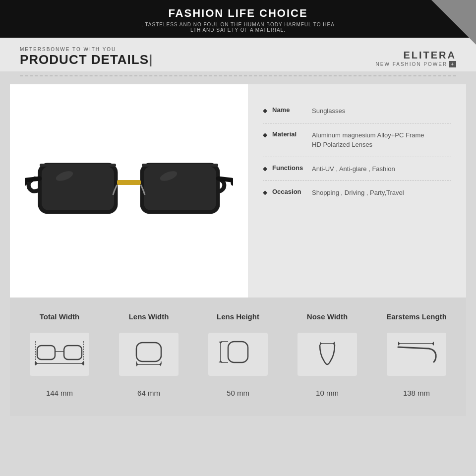 The width and height of the screenshot is (476, 476). Describe the element at coordinates (416, 59) in the screenshot. I see `brand-right: ELITERA NEW FASHION POWER +` at that location.